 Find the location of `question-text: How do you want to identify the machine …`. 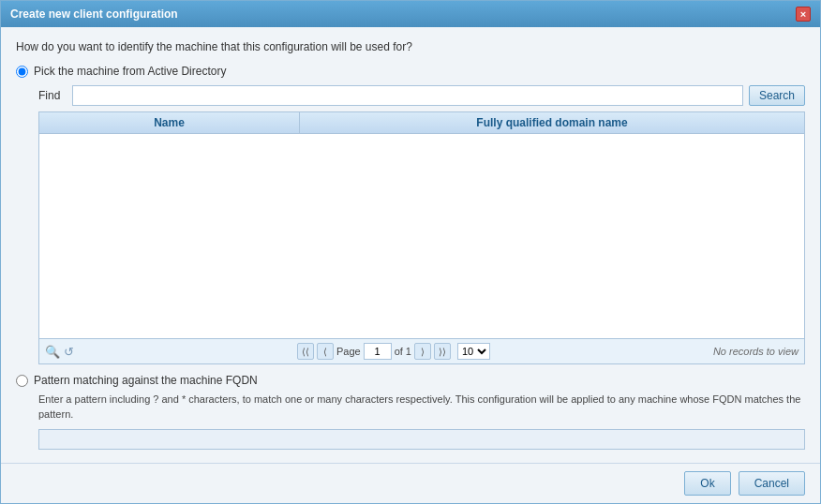

question-text: How do you want to identify the machine … is located at coordinates (410, 47).